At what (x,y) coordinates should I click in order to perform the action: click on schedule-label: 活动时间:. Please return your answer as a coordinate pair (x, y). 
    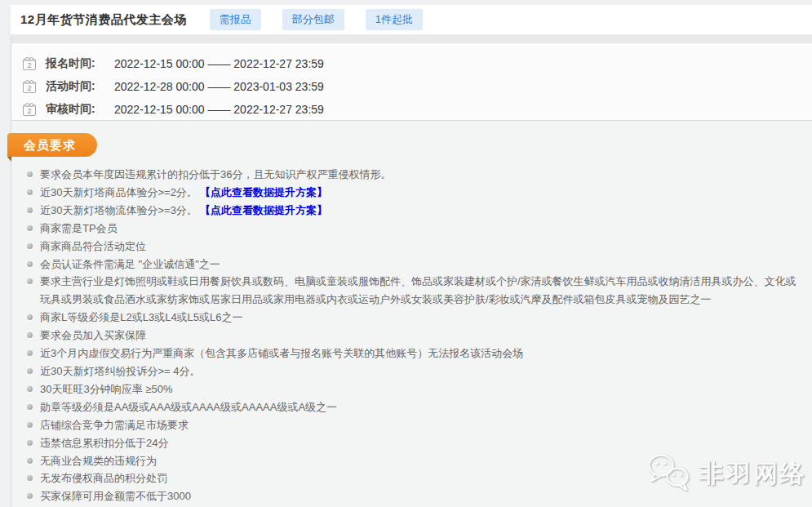
    Looking at the image, I should click on (73, 87).